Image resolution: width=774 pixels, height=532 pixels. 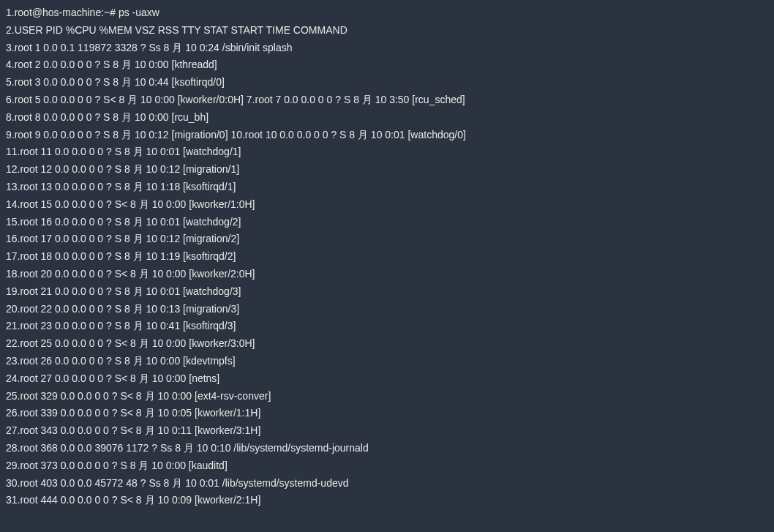 I want to click on terminal-line: 17.root 18 0.0 0.0 0 0 ? S 8 月 10 1:19 […, so click(x=387, y=257).